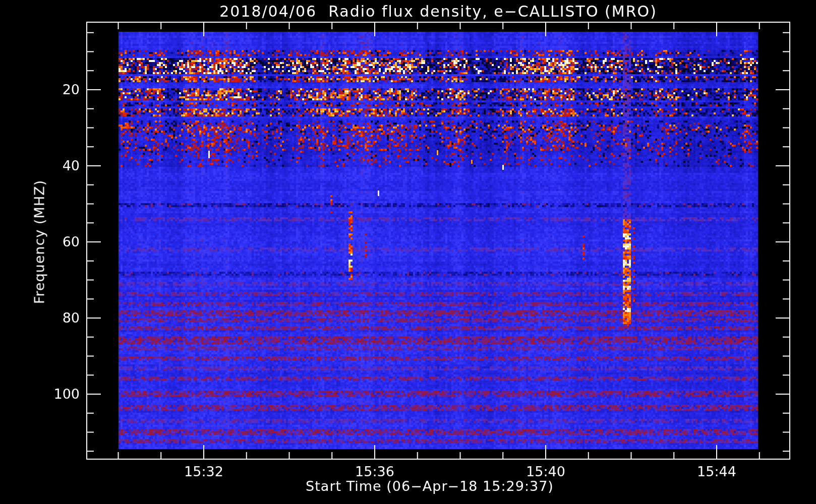 The height and width of the screenshot is (504, 816). I want to click on x-tick-label: 15:40, so click(546, 472).